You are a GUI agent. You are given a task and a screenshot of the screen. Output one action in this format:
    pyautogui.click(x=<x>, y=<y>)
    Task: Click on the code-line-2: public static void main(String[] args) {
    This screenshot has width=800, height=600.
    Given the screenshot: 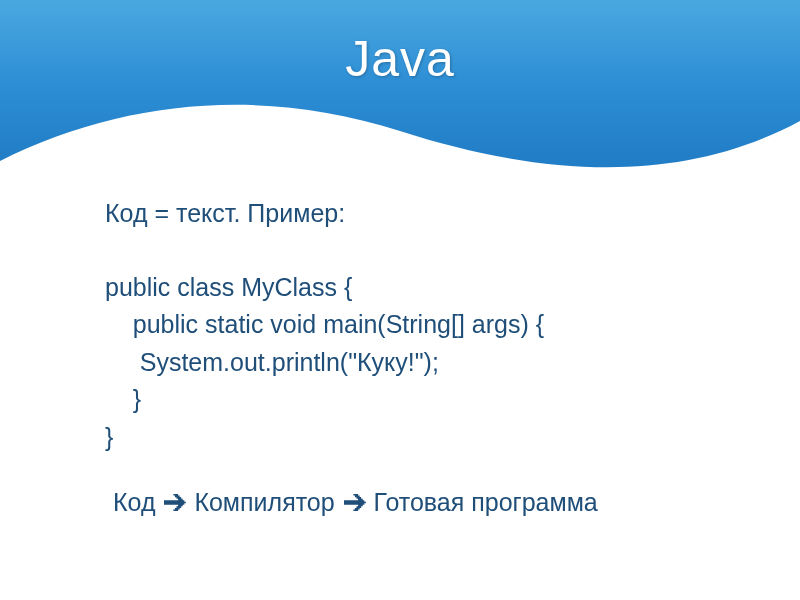 What is the action you would take?
    pyautogui.click(x=405, y=325)
    